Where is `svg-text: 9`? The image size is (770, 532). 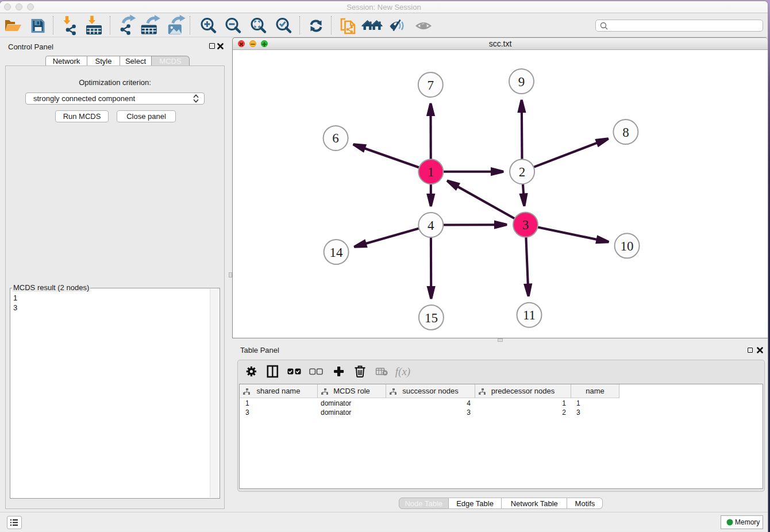 svg-text: 9 is located at coordinates (522, 82).